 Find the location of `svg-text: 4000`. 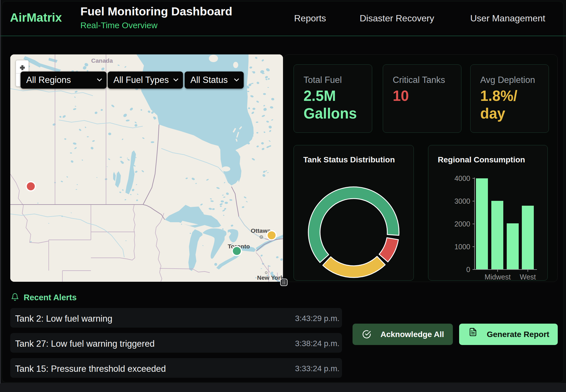

svg-text: 4000 is located at coordinates (462, 178).